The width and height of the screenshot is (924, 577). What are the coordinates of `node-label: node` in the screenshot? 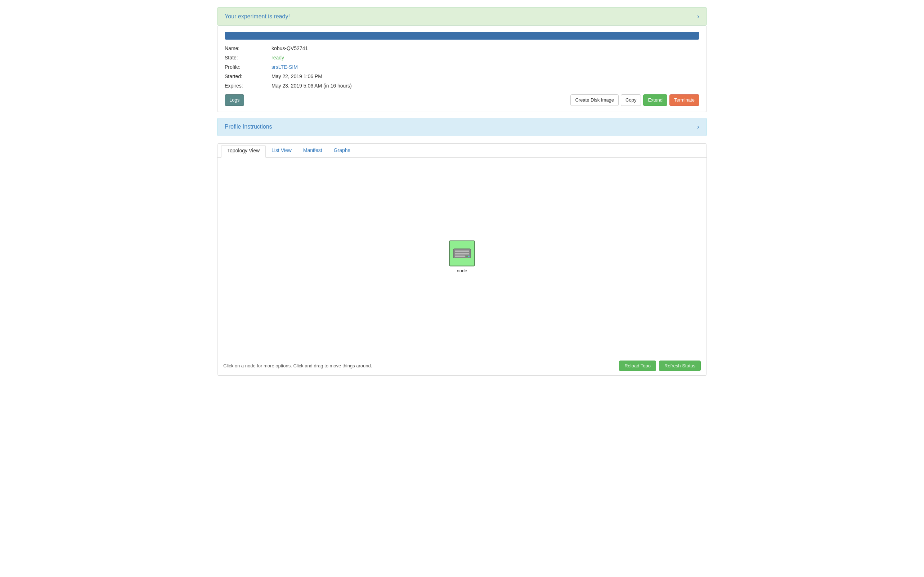 It's located at (462, 270).